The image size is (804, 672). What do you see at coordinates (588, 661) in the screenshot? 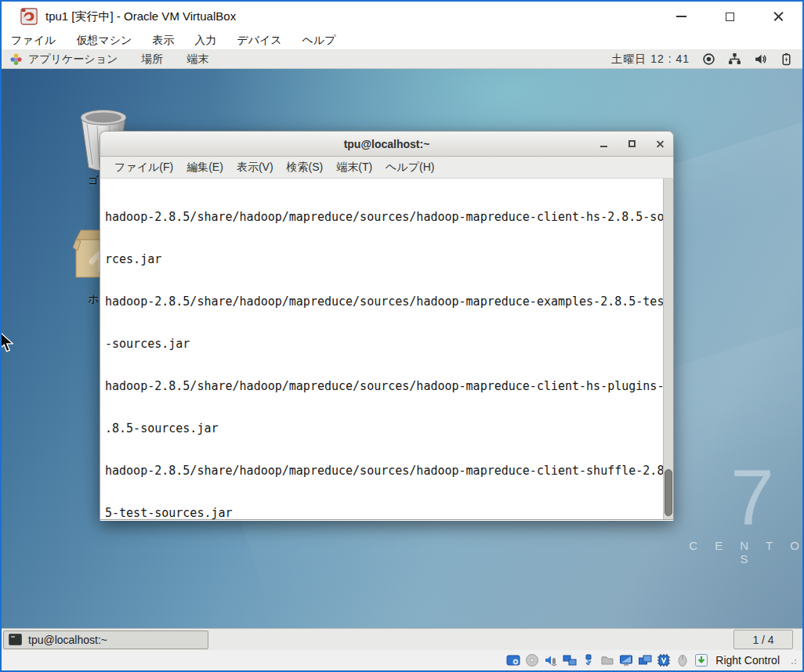
I see `usb-icon` at bounding box center [588, 661].